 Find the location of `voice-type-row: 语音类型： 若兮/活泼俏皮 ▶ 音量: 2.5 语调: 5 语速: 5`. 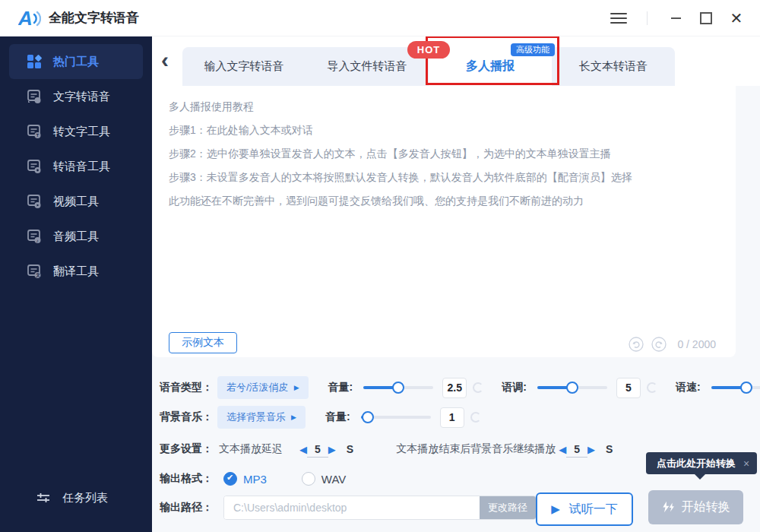

voice-type-row: 语音类型： 若兮/活泼俏皮 ▶ 音量: 2.5 语调: 5 语速: 5 is located at coordinates (460, 388).